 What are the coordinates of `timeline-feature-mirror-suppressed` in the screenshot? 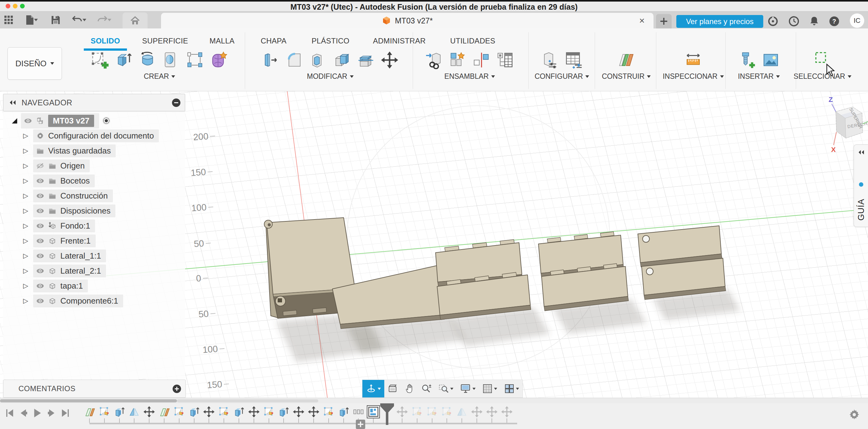 It's located at (462, 412).